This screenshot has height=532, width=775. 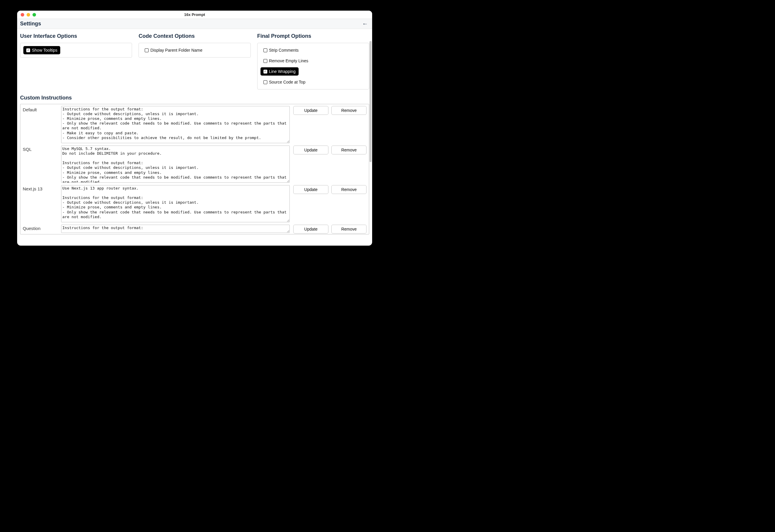 What do you see at coordinates (176, 50) in the screenshot?
I see `toggle-label: Display Parent Folder Name` at bounding box center [176, 50].